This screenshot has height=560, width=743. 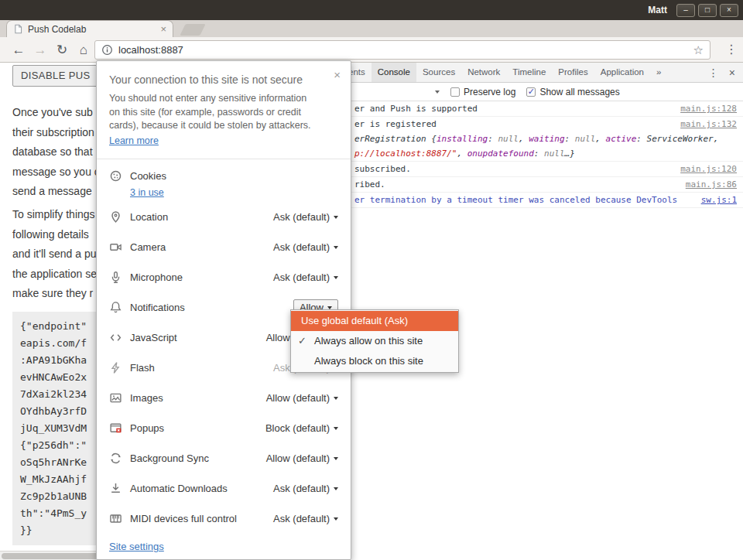 I want to click on console-message: er termination by a timeout timer was ca…, so click(x=525, y=200).